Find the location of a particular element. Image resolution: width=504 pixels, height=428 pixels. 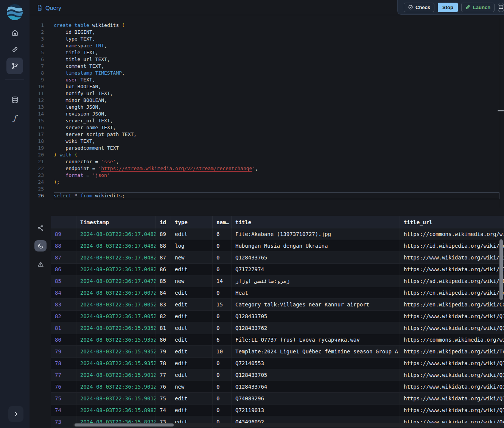

cell-timestamp: 2024-08-03T22:36:17.048Z is located at coordinates (116, 258).